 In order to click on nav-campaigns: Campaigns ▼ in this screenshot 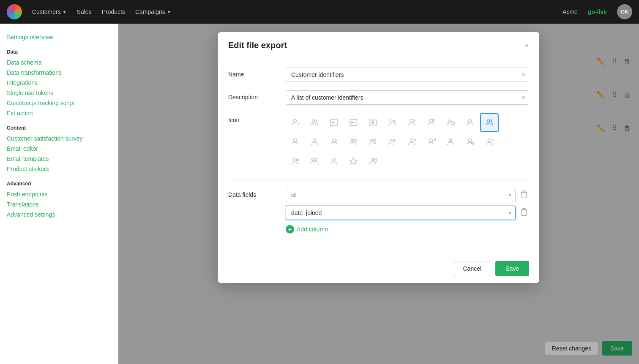, I will do `click(153, 12)`.